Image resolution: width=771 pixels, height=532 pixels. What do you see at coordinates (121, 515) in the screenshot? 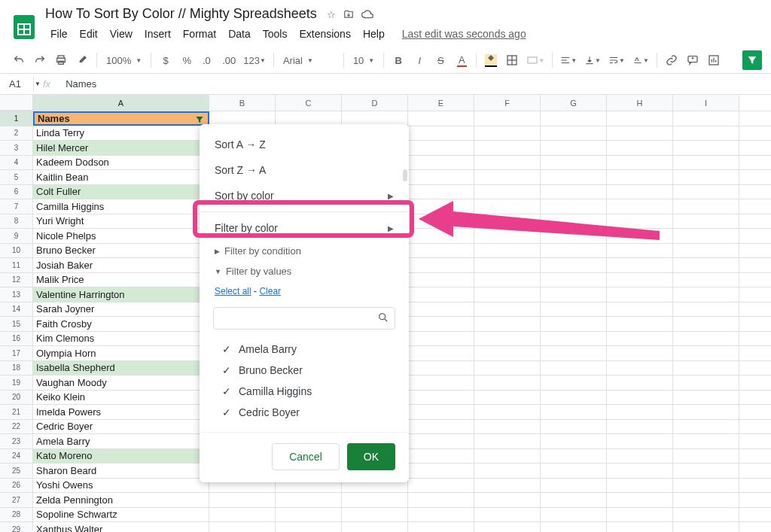
I see `cell: Sopoline Schwartz` at bounding box center [121, 515].